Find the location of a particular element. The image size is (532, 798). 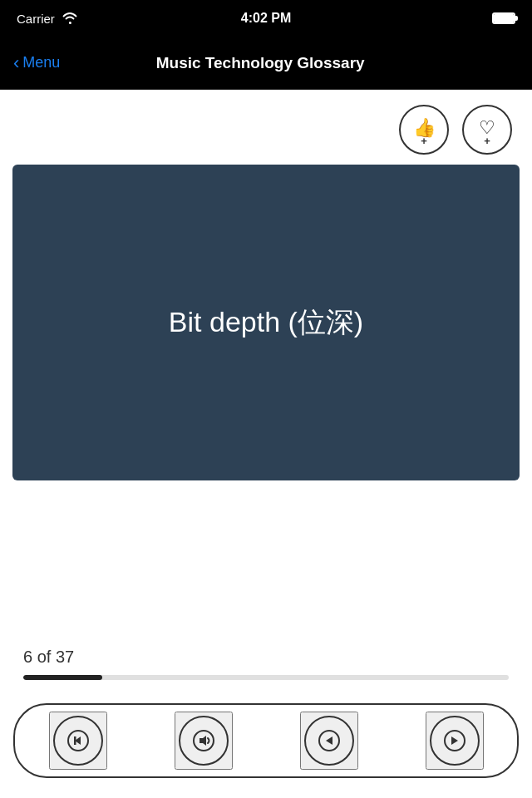

audio-button is located at coordinates (204, 741).